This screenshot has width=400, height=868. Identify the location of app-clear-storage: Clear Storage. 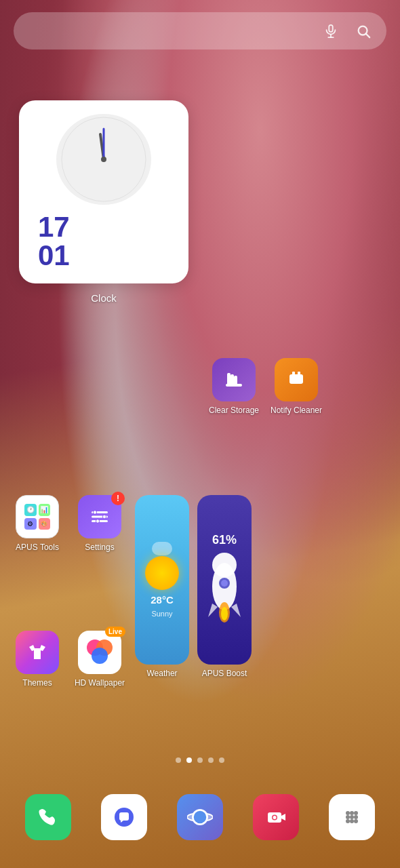
(234, 387).